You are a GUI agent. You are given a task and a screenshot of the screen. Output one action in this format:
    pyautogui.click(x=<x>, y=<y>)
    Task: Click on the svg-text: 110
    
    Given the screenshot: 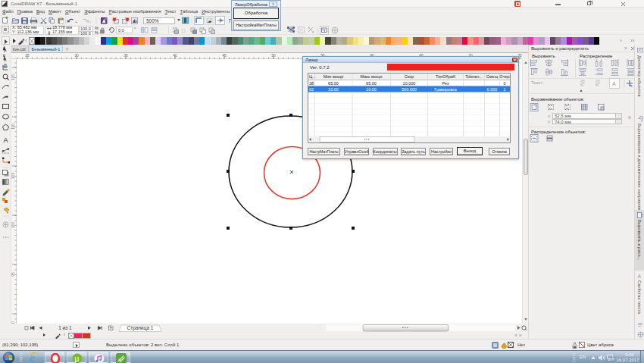 What is the action you would take?
    pyautogui.click(x=14, y=127)
    